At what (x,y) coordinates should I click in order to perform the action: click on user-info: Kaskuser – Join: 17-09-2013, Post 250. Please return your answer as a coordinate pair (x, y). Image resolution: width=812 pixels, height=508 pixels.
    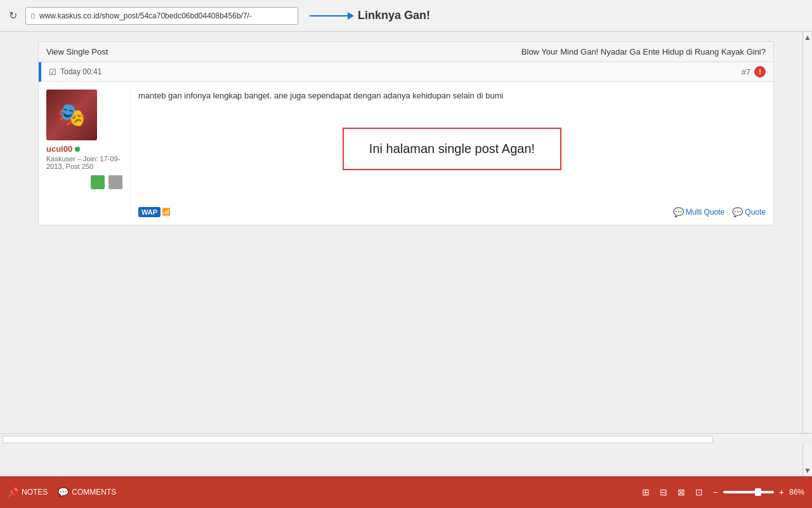
    Looking at the image, I should click on (84, 163).